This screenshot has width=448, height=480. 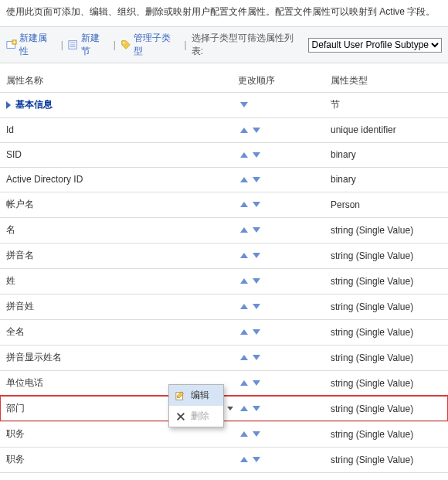 What do you see at coordinates (224, 105) in the screenshot?
I see `section-row: 基本信息节` at bounding box center [224, 105].